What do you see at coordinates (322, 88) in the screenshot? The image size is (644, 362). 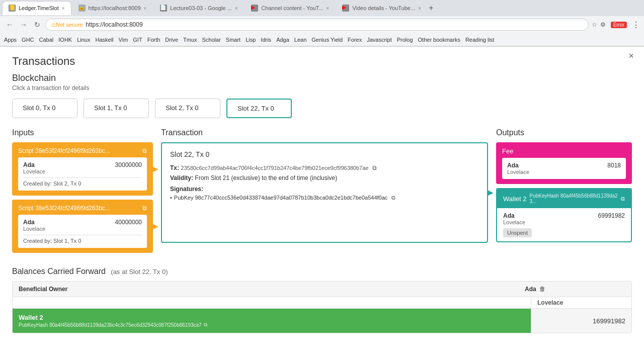 I see `blockchain-subtitle: Click a transaction for details` at bounding box center [322, 88].